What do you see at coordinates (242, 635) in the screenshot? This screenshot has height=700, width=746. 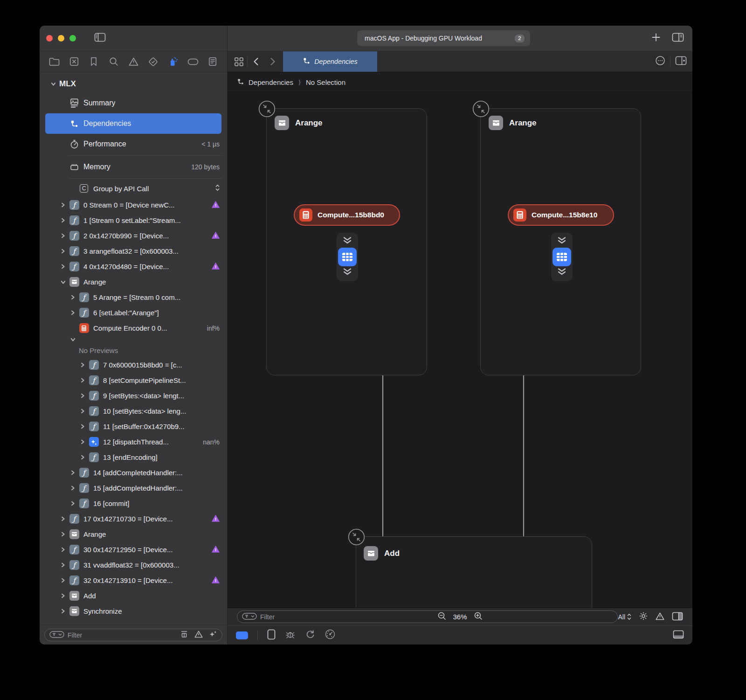 I see `debug-area-toggle` at bounding box center [242, 635].